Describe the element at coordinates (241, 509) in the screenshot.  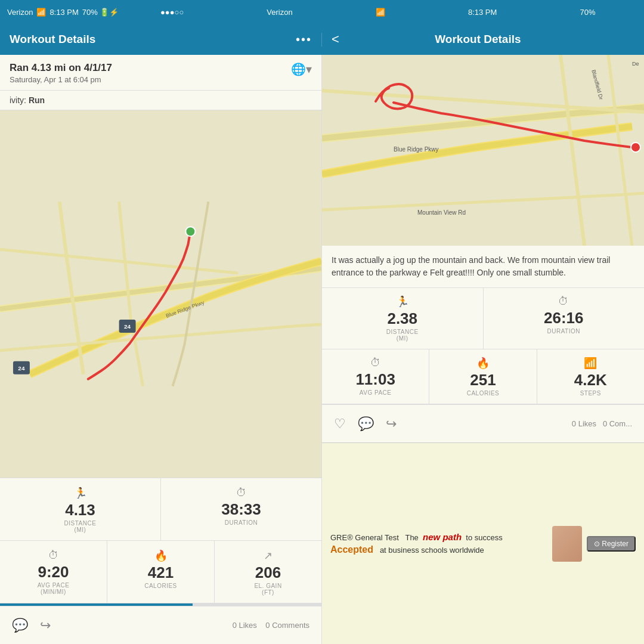
I see `left-duration-value: 38:33` at that location.